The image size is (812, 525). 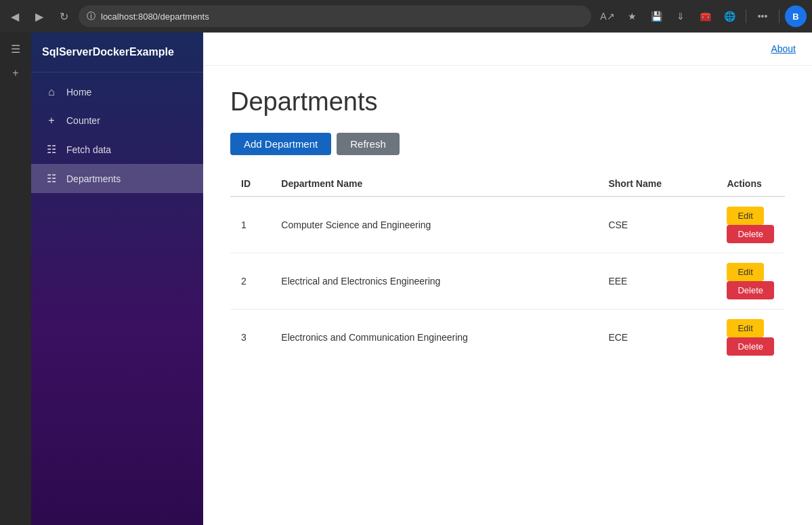 What do you see at coordinates (117, 92) in the screenshot?
I see `nav-item-home: ⌂ Home` at bounding box center [117, 92].